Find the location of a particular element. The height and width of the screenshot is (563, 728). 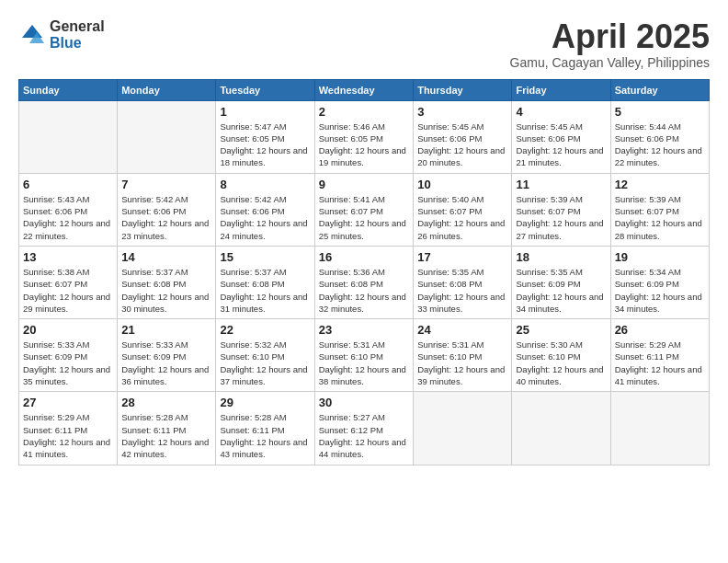

calendar-day-cell: 5Sunrise: 5:44 AMSunset: 6:06 PMDaylight… is located at coordinates (660, 136).